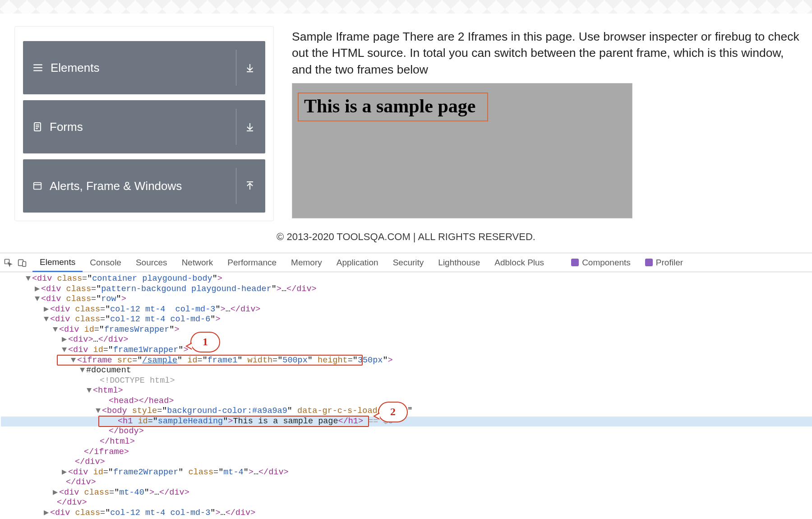 The height and width of the screenshot is (519, 812). Describe the element at coordinates (144, 186) in the screenshot. I see `sidebar-item-alerts-frame-windows: Alerts, Frame & Windows` at that location.